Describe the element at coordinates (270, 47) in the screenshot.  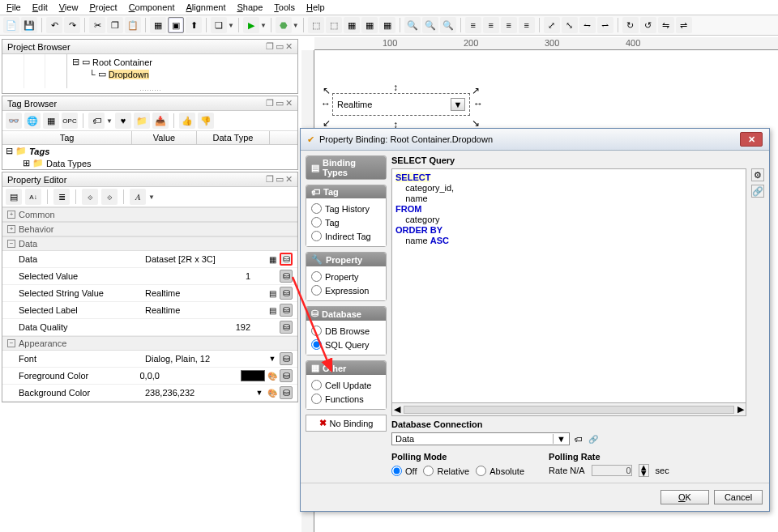
I see `panel-dock-icon: ❐` at that location.